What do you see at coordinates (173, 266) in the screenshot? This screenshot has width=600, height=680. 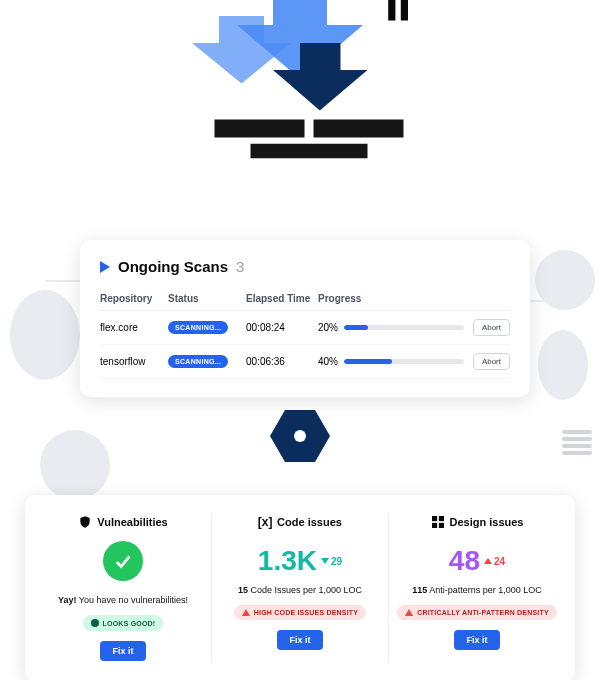 I see `scans-title: Ongoing Scans` at bounding box center [173, 266].